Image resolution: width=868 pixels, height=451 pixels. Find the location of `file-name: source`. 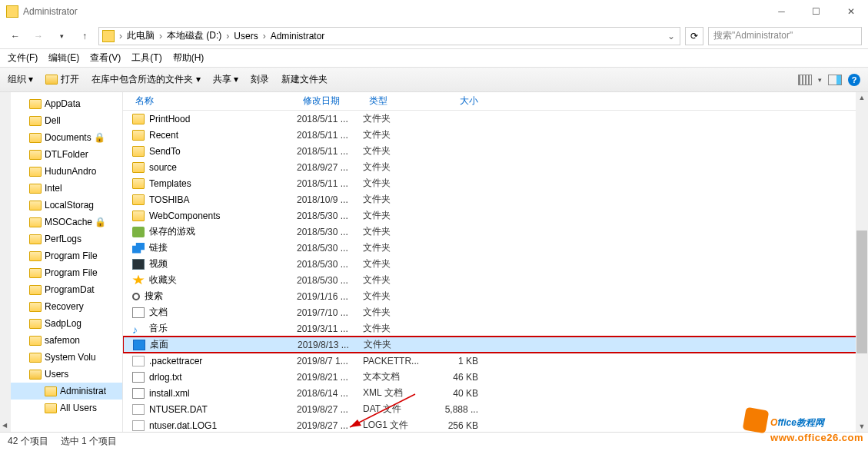

file-name: source is located at coordinates (163, 167).